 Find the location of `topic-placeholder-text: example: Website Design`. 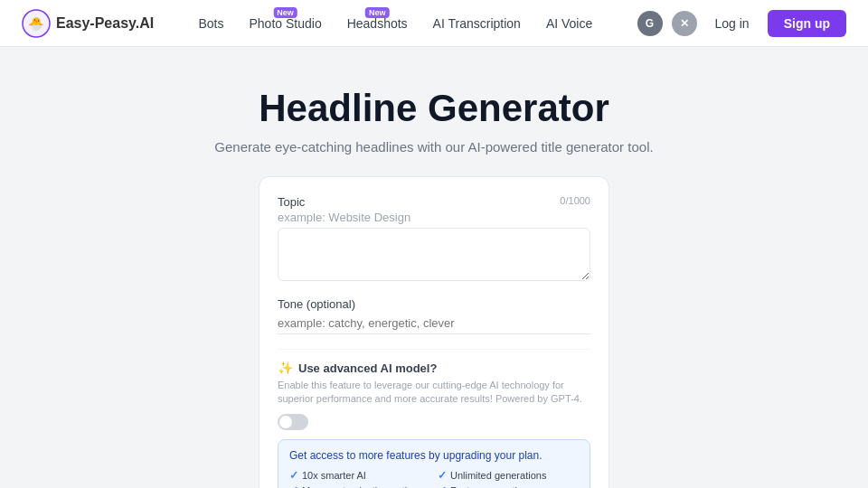

topic-placeholder-text: example: Website Design is located at coordinates (434, 217).